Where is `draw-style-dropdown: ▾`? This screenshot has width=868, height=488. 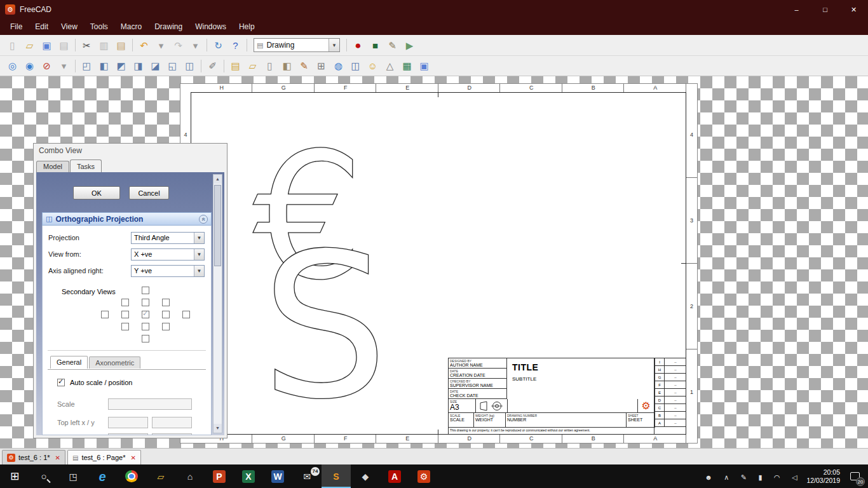
draw-style-dropdown: ▾ is located at coordinates (64, 66).